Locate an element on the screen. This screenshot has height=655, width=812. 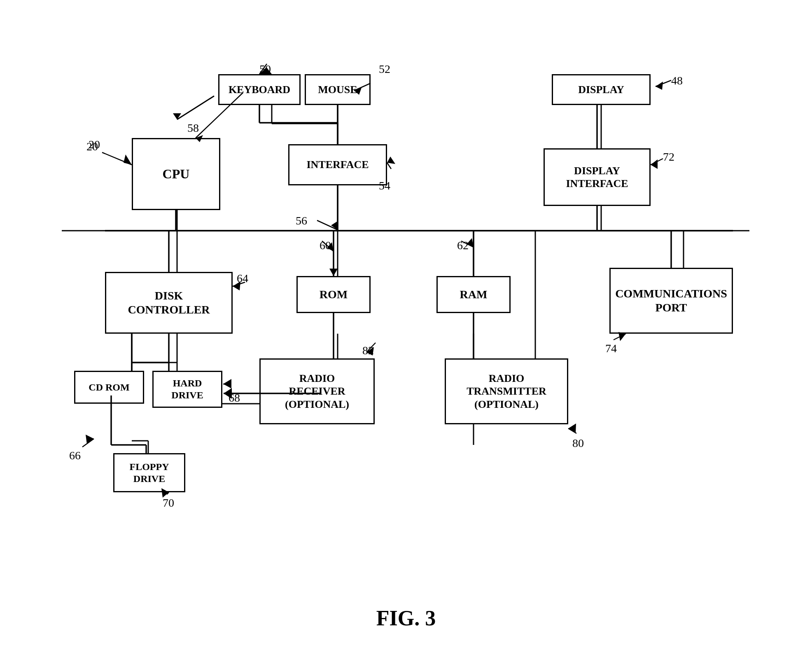
ref-num-20: 20 is located at coordinates (94, 145).